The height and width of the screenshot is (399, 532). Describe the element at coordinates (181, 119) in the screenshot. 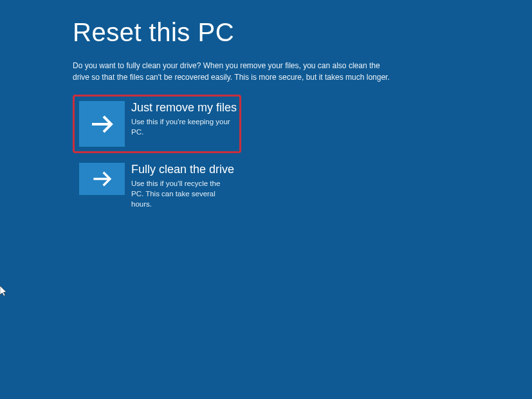

I see `option-text-group: Just remove my files Use this if you're …` at that location.